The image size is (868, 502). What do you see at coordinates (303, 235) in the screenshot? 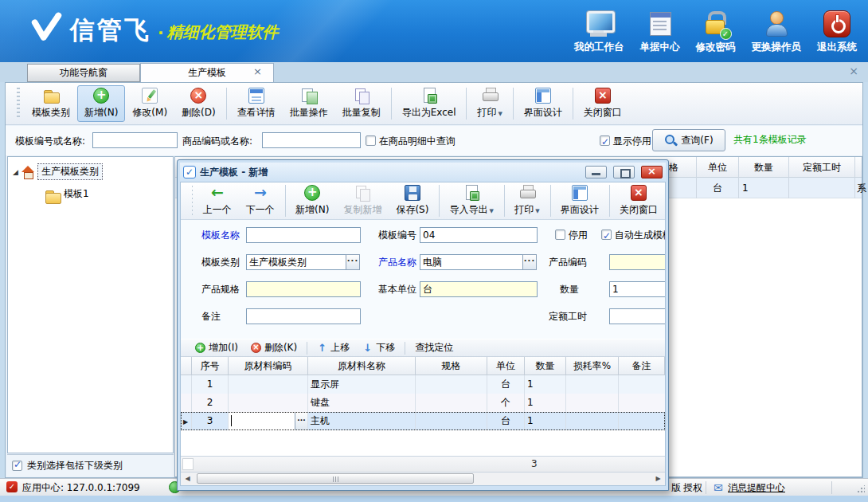
I see `template-name-input` at bounding box center [303, 235].